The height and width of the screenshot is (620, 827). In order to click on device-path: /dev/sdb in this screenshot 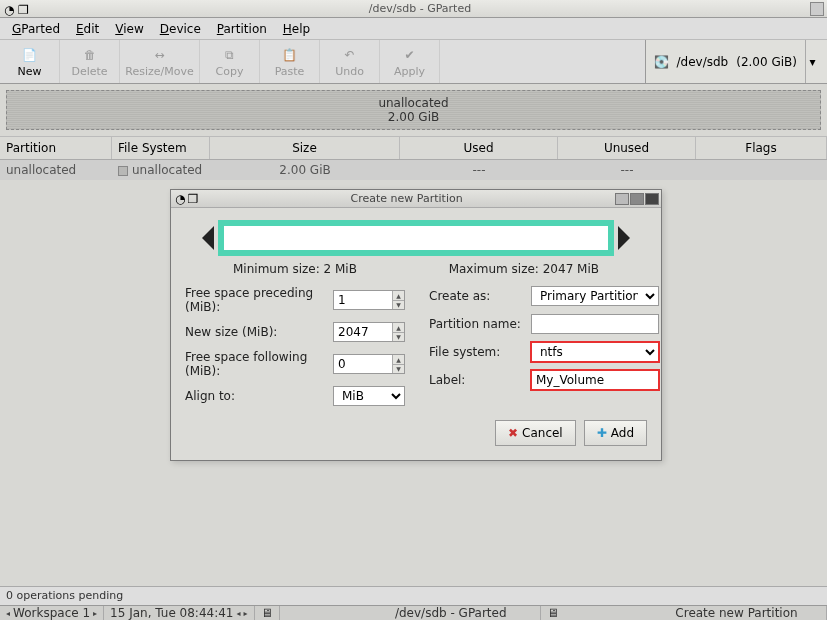, I will do `click(703, 62)`.